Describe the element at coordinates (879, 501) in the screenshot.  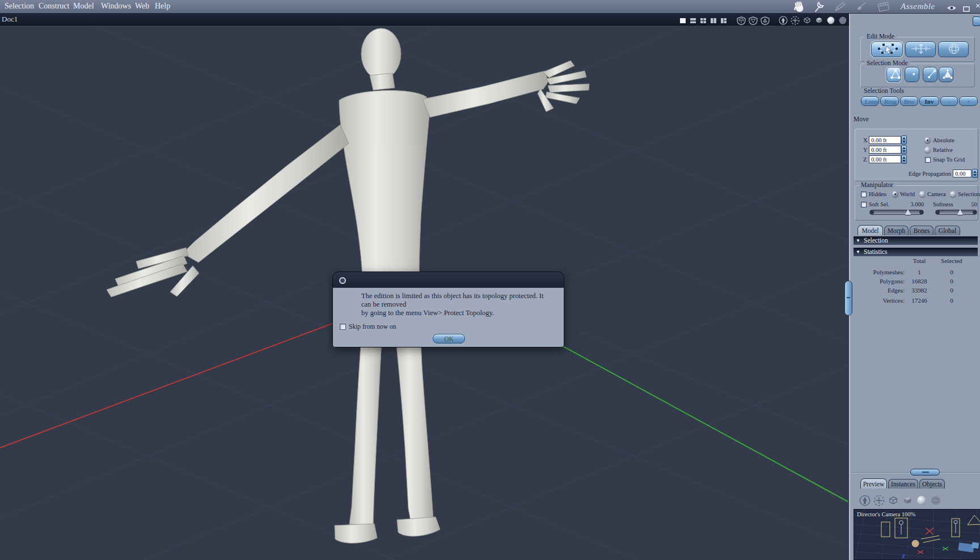
I see `pan-move-icon` at that location.